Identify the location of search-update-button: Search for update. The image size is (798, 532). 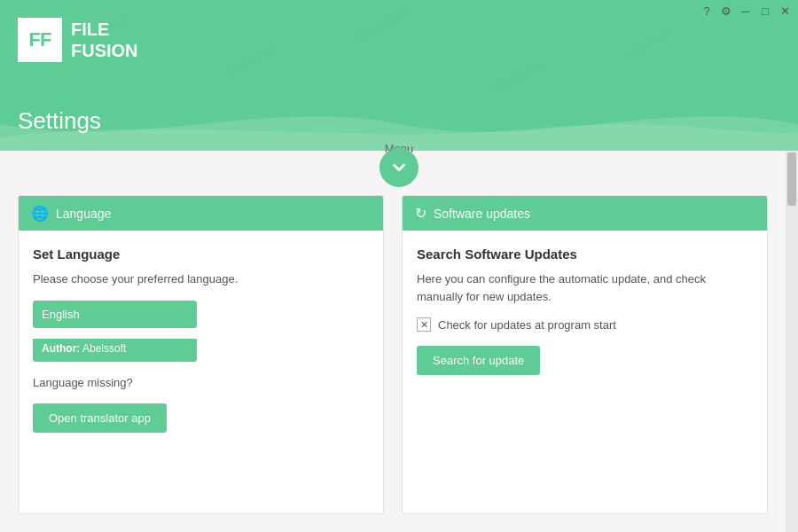
(479, 360).